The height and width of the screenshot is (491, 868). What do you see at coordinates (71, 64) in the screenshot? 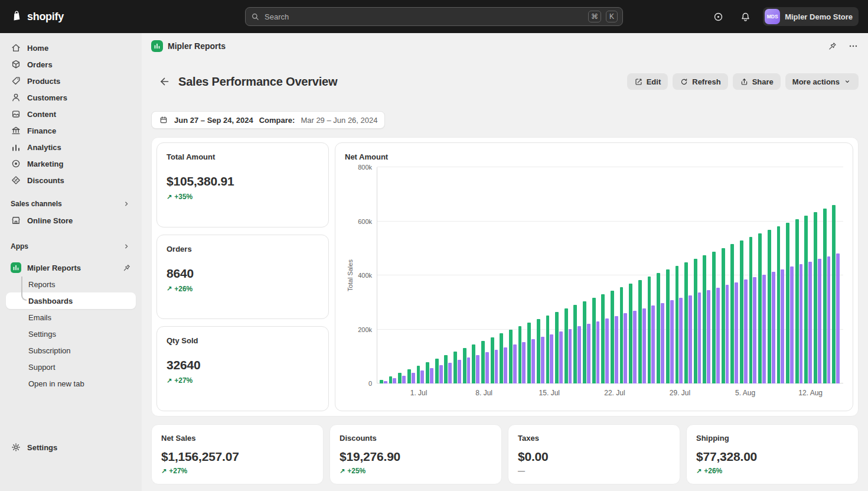
I see `sidebar-item-orders: Orders` at bounding box center [71, 64].